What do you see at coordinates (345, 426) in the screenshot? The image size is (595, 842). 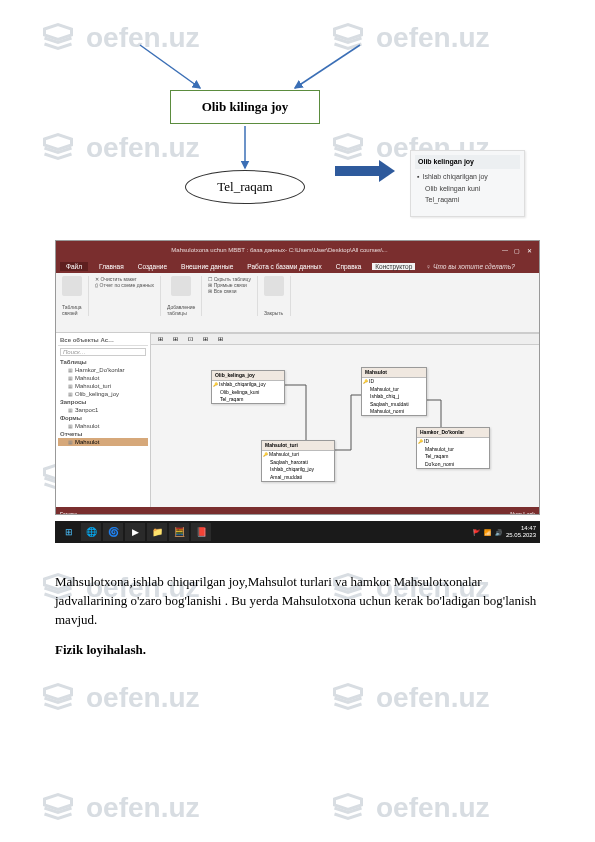 I see `relationship-lines` at bounding box center [345, 426].